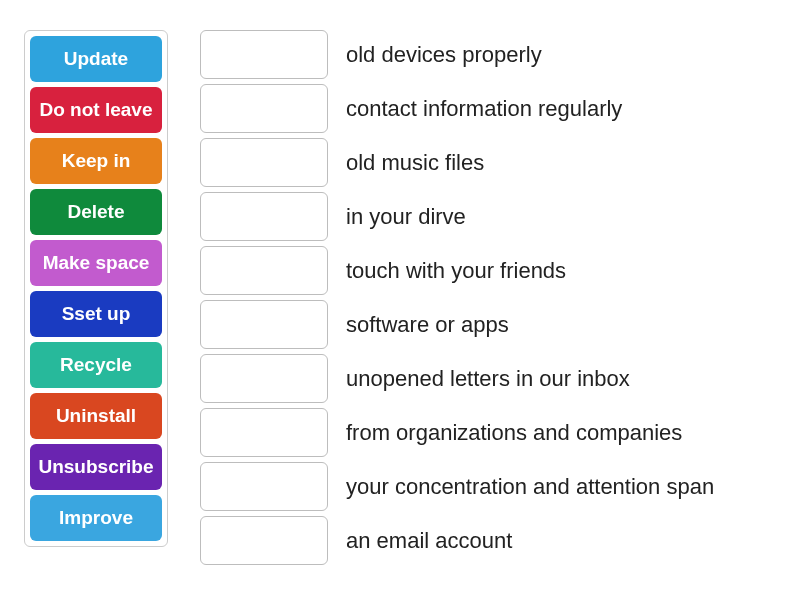 This screenshot has width=800, height=600. What do you see at coordinates (484, 109) in the screenshot?
I see `target-phrase: contact information regularly` at bounding box center [484, 109].